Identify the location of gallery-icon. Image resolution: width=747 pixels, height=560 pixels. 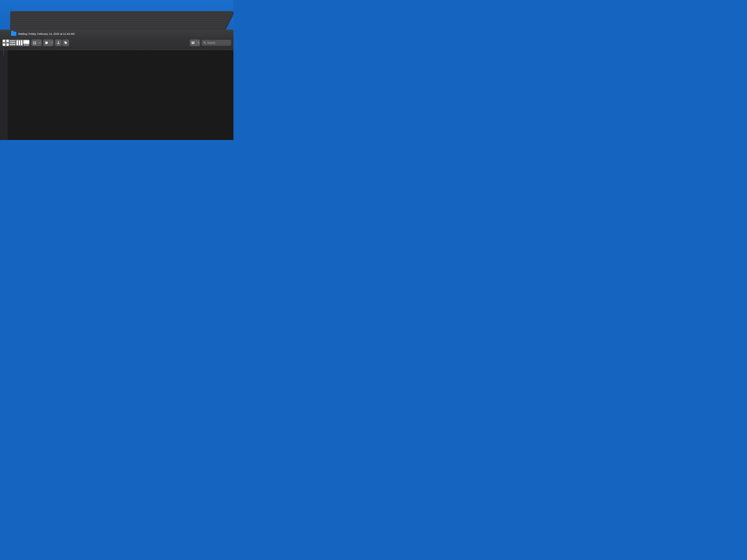
(26, 43).